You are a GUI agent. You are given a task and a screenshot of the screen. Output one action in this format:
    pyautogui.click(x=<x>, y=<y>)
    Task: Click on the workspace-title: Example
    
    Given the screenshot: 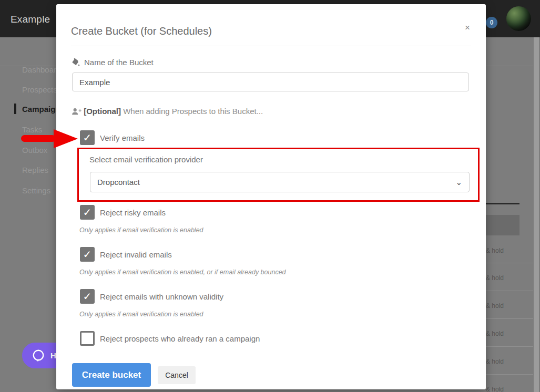 What is the action you would take?
    pyautogui.click(x=30, y=19)
    